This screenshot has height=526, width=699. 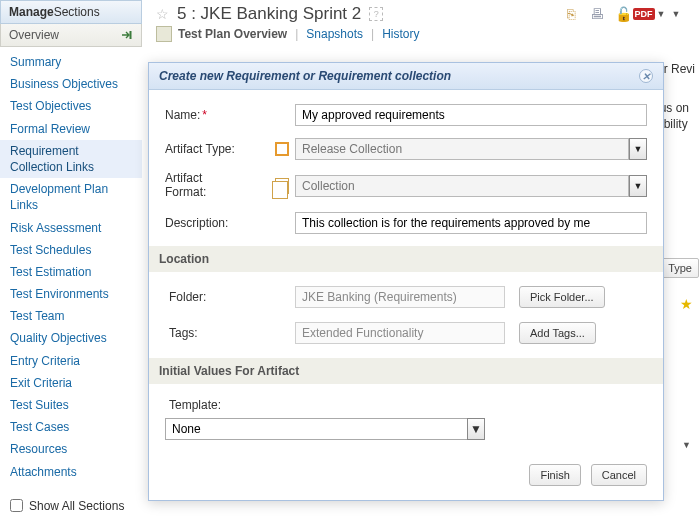 I want to click on subnav-overview: Test Plan Overview, so click(x=232, y=34).